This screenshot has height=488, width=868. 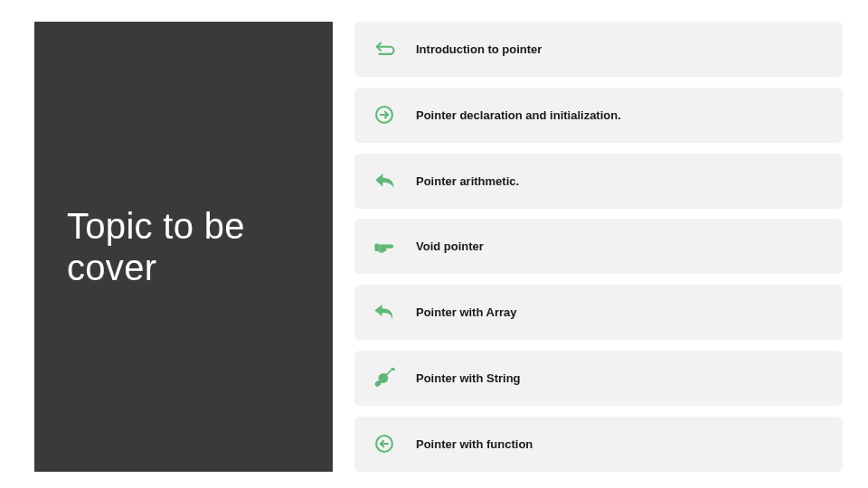 What do you see at coordinates (200, 247) in the screenshot?
I see `page-title: Topic to be cover` at bounding box center [200, 247].